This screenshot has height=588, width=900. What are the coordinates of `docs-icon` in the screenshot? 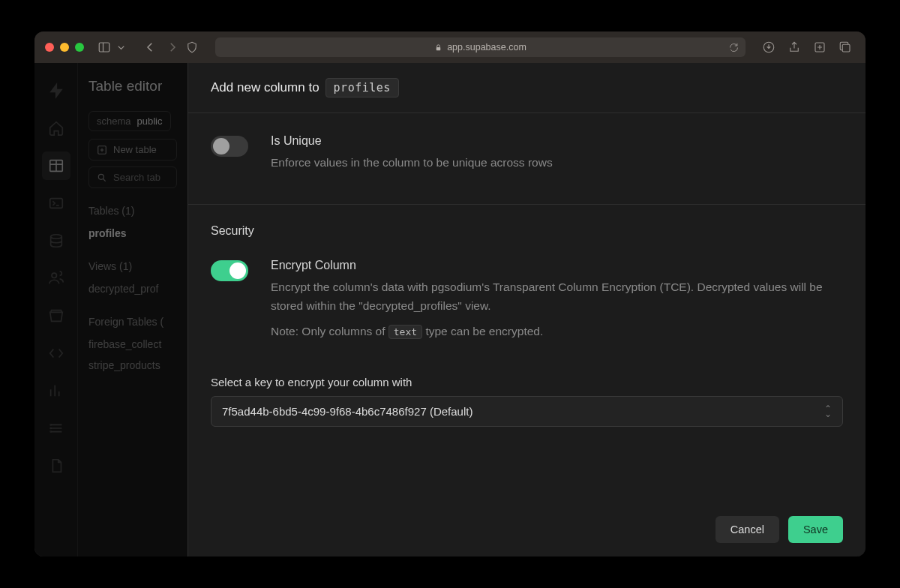 It's located at (56, 466).